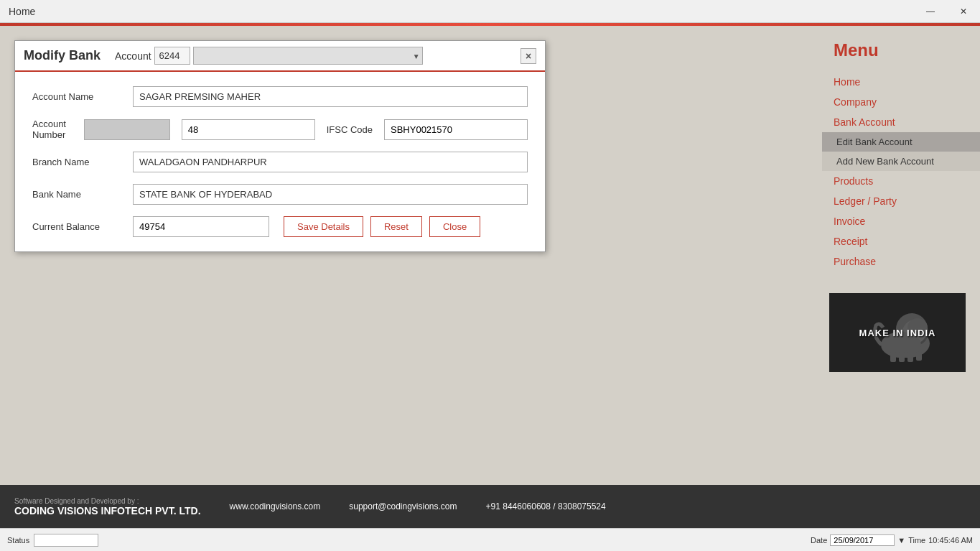 The width and height of the screenshot is (980, 551). I want to click on ifsc-code-label: IFSC Code, so click(350, 129).